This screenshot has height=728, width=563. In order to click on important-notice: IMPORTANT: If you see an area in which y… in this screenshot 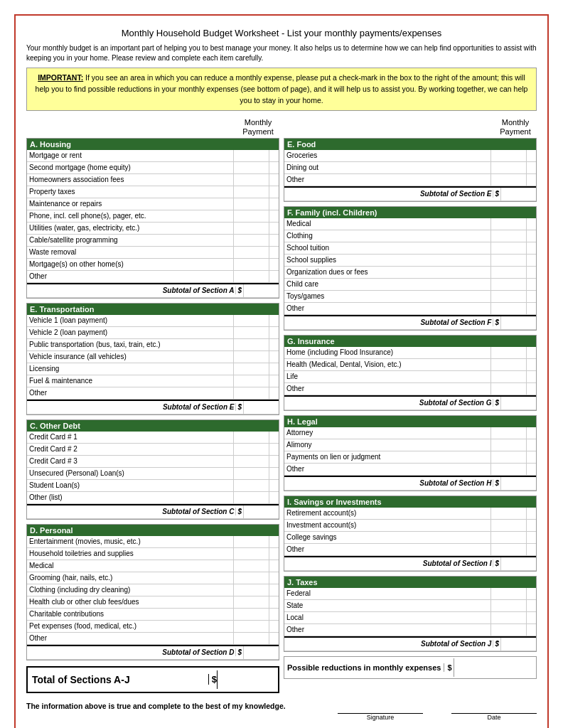, I will do `click(282, 90)`.